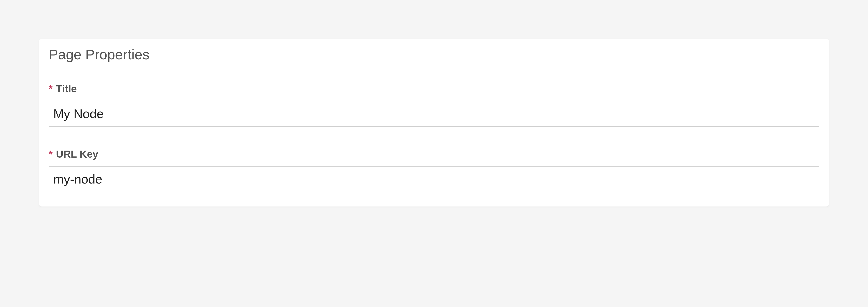 The width and height of the screenshot is (868, 307). I want to click on title-label: * Title, so click(434, 89).